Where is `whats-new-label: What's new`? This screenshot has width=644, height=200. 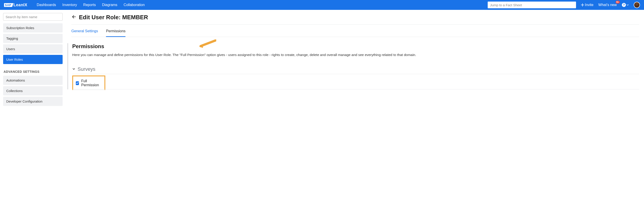
whats-new-label: What's new is located at coordinates (608, 5).